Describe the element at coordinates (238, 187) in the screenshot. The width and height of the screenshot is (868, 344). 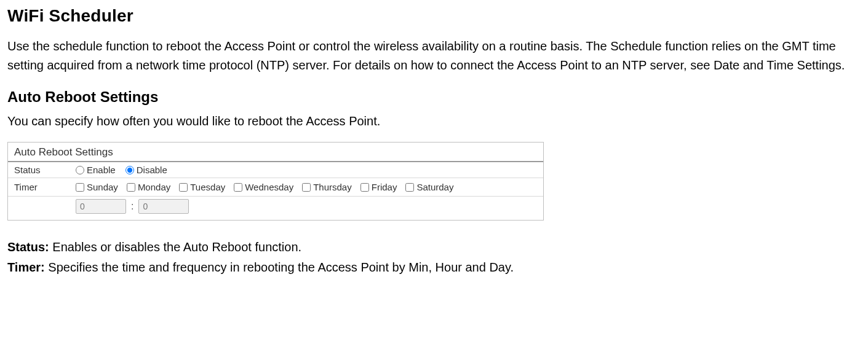
I see `day-wednesday-checkbox` at that location.